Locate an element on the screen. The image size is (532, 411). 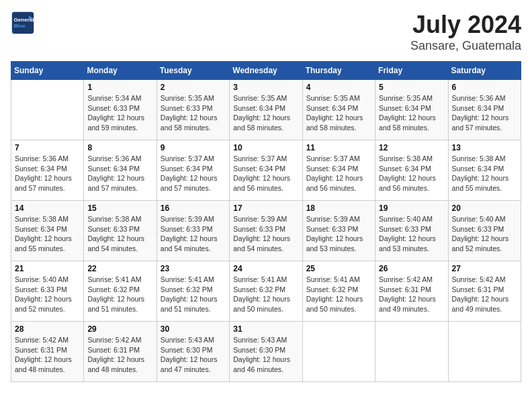
calendar-cell: 24Sunrise: 5:41 AM Sunset: 6:32 PM Dayli… is located at coordinates (266, 291).